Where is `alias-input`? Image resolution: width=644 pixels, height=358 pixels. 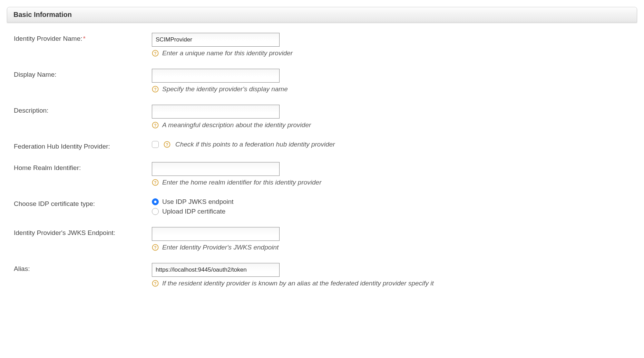 alias-input is located at coordinates (216, 270).